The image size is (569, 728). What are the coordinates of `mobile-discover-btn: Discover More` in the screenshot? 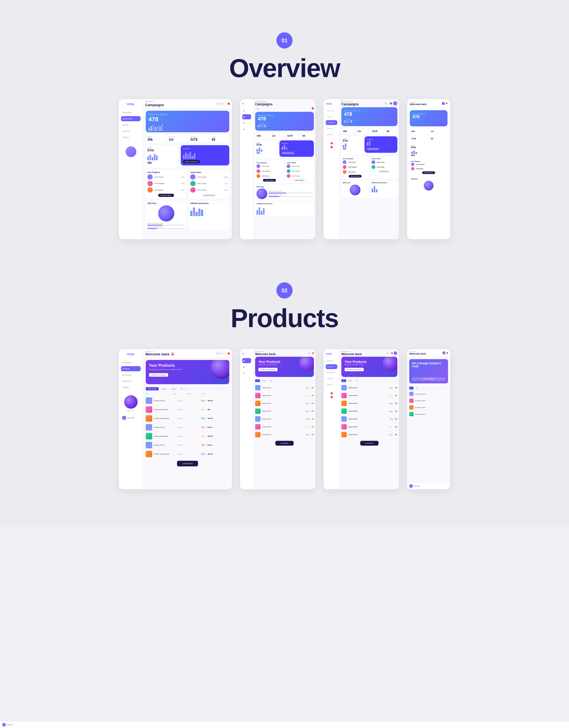 It's located at (429, 173).